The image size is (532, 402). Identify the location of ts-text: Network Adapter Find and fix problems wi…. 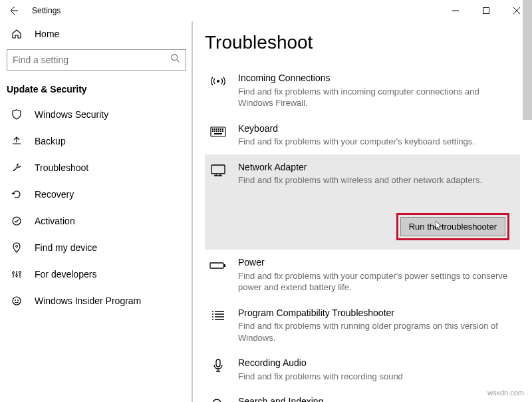
(377, 174).